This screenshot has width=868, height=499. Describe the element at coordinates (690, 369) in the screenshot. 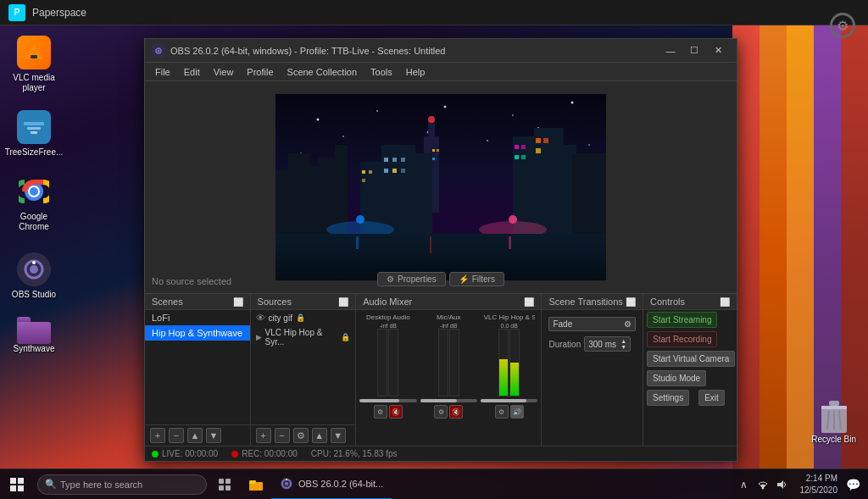

I see `controls-panel: Controls ⬜ Start Streaming Start Recordi…` at that location.